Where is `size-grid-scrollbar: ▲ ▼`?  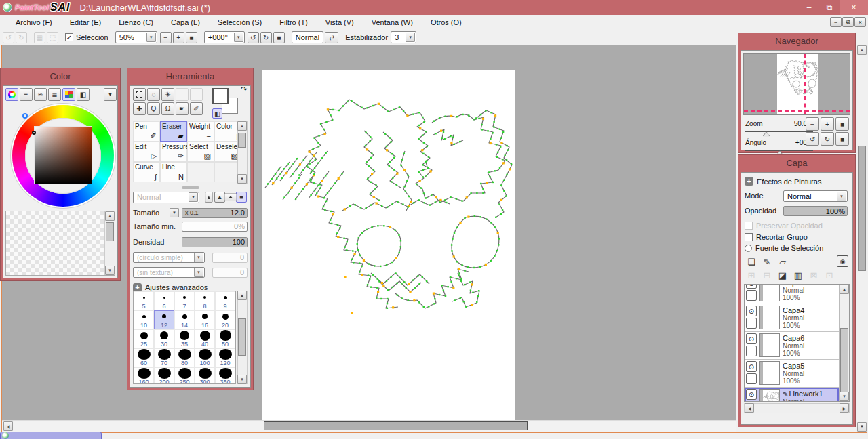
size-grid-scrollbar: ▲ ▼ is located at coordinates (243, 337).